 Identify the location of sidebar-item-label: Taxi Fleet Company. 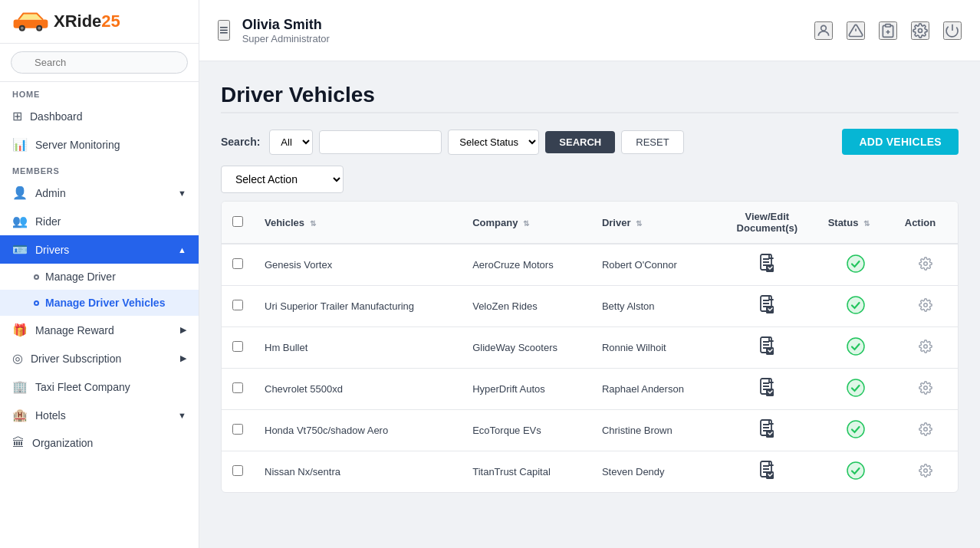
(83, 387).